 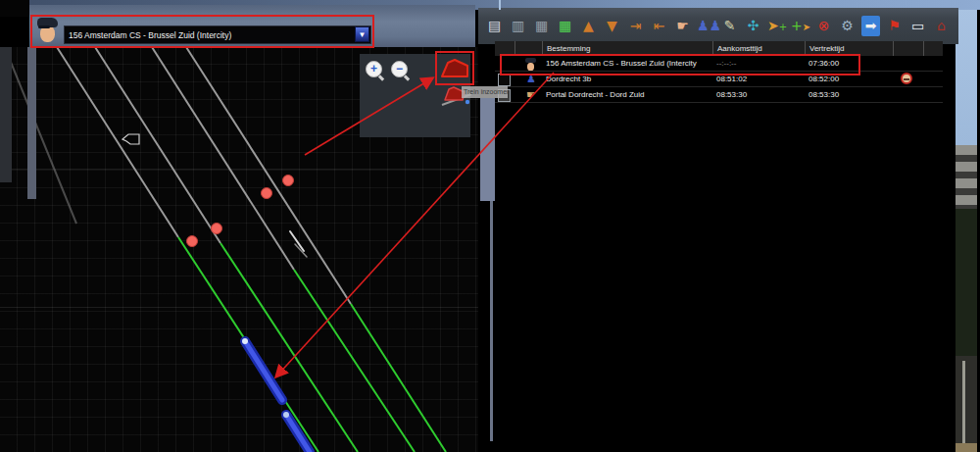 What do you see at coordinates (635, 25) in the screenshot?
I see `shift-right-icon: ⇥` at bounding box center [635, 25].